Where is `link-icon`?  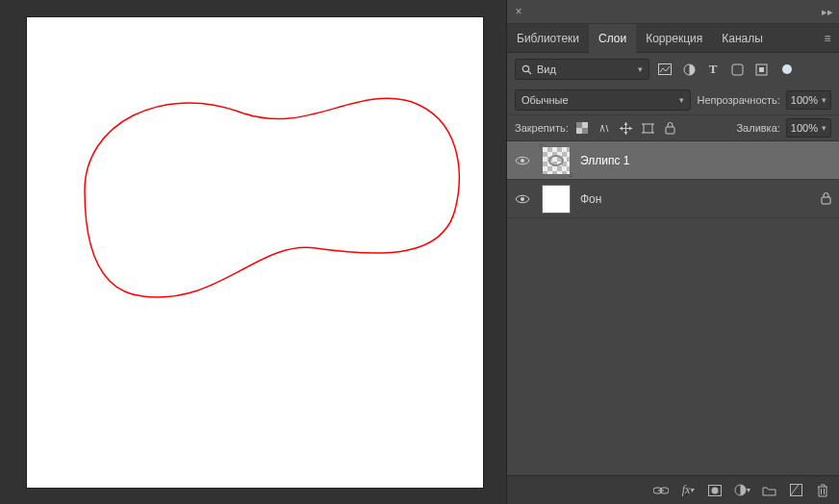
link-icon is located at coordinates (661, 491).